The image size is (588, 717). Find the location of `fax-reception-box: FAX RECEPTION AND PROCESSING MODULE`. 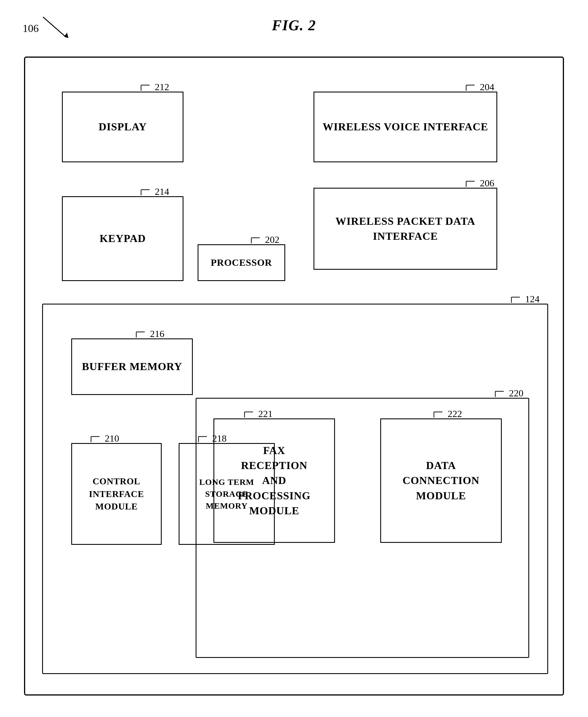

fax-reception-box: FAX RECEPTION AND PROCESSING MODULE is located at coordinates (274, 481).